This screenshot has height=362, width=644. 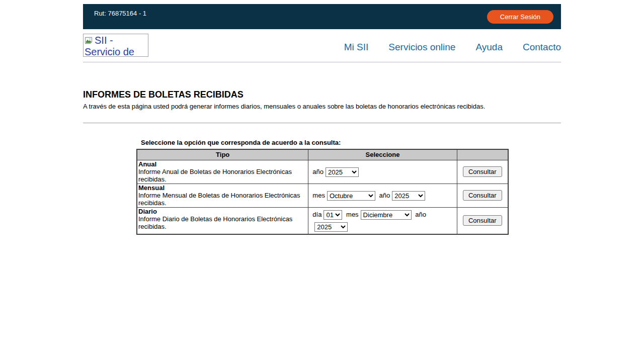 I want to click on table-header-row: Tipo Seleccione, so click(x=323, y=155).